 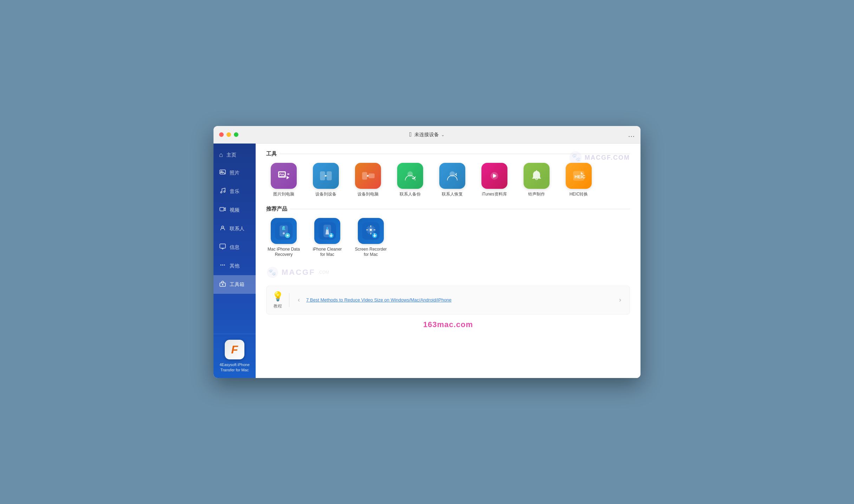 What do you see at coordinates (237, 229) in the screenshot?
I see `sidebar-label-contacts: 联系人` at bounding box center [237, 229].